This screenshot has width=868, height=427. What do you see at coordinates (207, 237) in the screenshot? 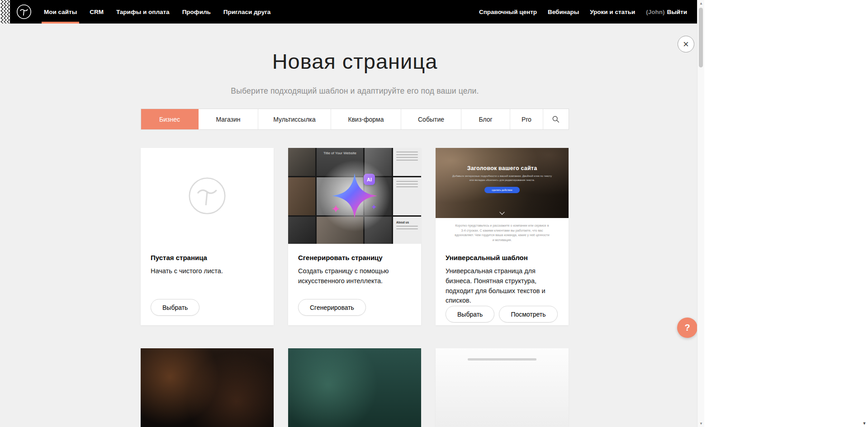
I see `template-card-blank: Пустая страница Начать с чистого листа. …` at bounding box center [207, 237].